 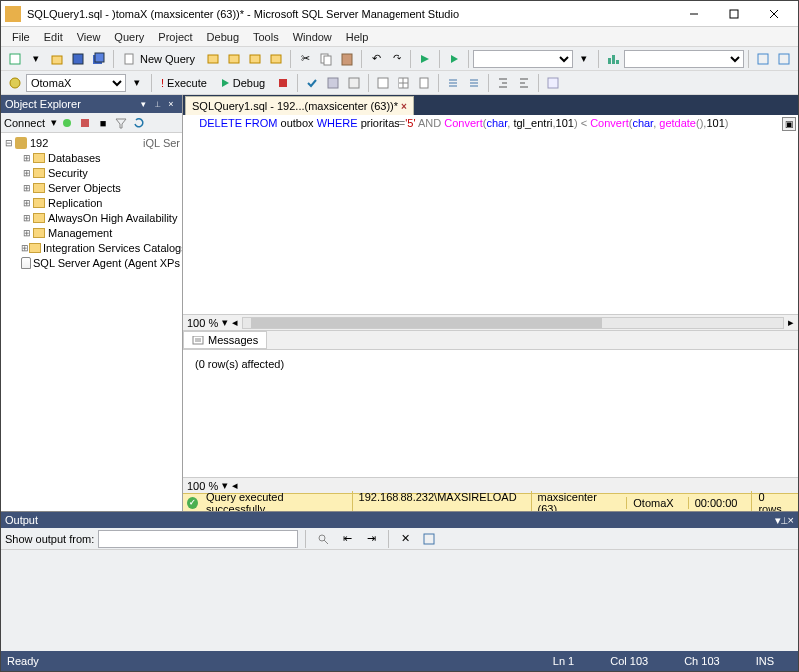 I want to click on solution-select, so click(x=523, y=59).